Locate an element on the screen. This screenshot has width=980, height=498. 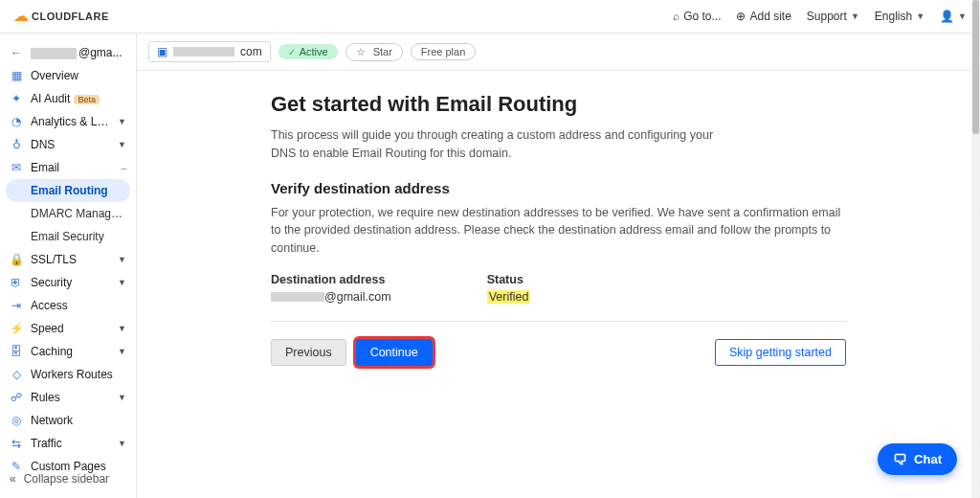
sidebar-item-traffic: ⇆ Traffic ▼ is located at coordinates (68, 443).